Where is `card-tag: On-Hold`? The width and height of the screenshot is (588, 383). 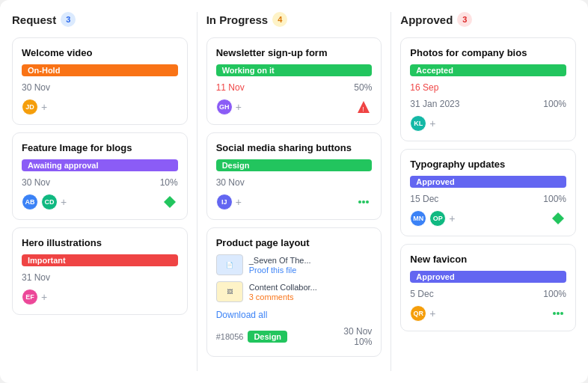
card-tag: On-Hold is located at coordinates (100, 70).